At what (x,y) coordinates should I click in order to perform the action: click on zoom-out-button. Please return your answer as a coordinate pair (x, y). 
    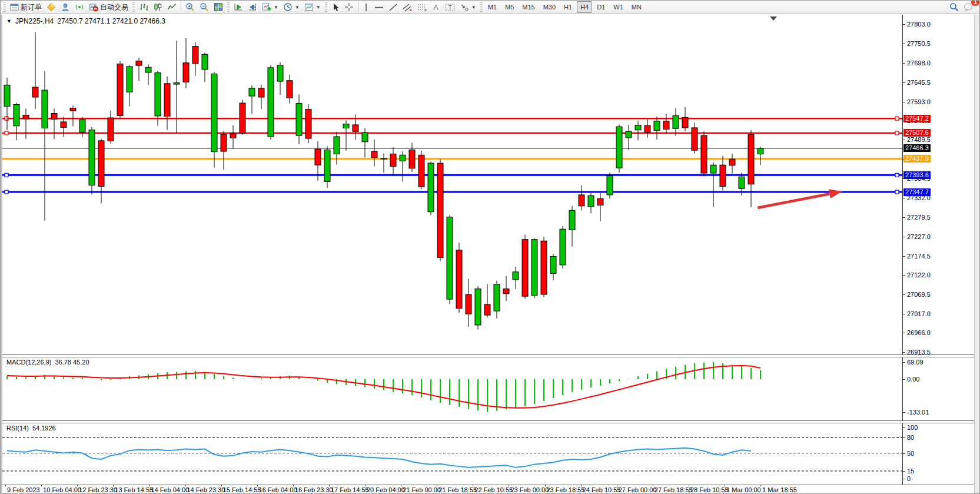
    Looking at the image, I should click on (204, 7).